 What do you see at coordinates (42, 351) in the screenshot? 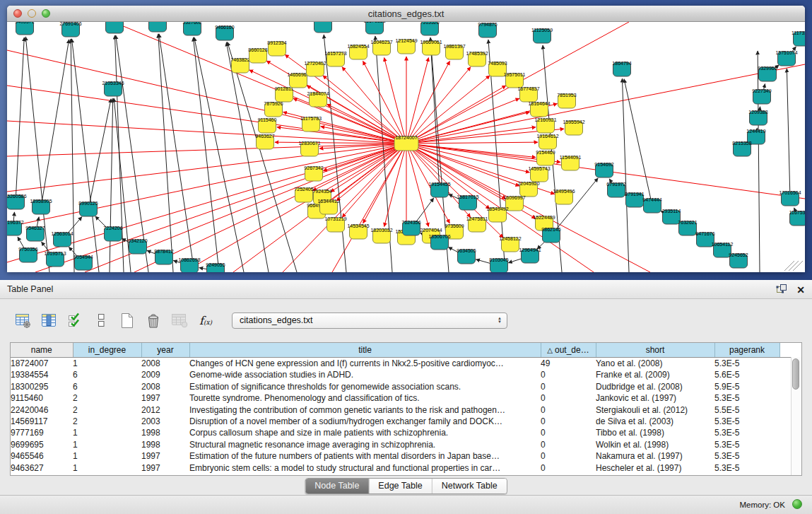
I see `column-header-name: name` at bounding box center [42, 351].